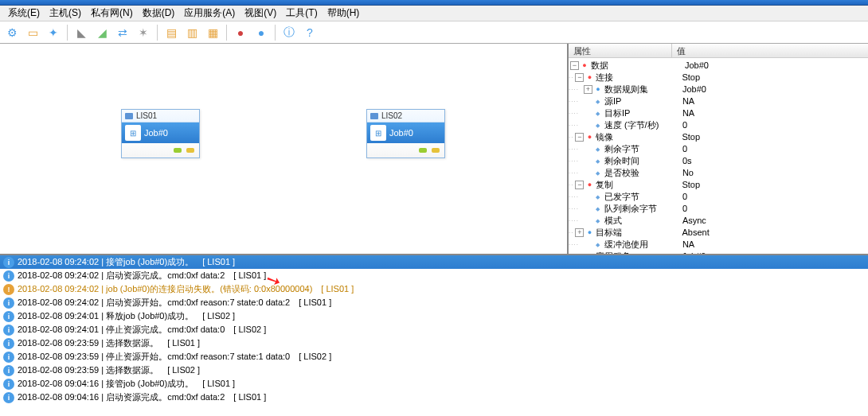 The image size is (868, 416). What do you see at coordinates (718, 126) in the screenshot?
I see `tree-row: ····速度 (字节/秒)0` at bounding box center [718, 126].